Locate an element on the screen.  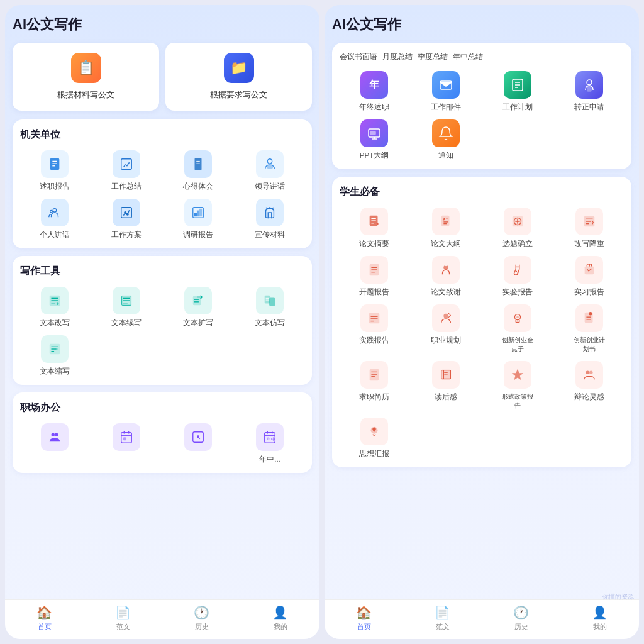
left-nav-examples: 📄 范文 is located at coordinates (123, 618).